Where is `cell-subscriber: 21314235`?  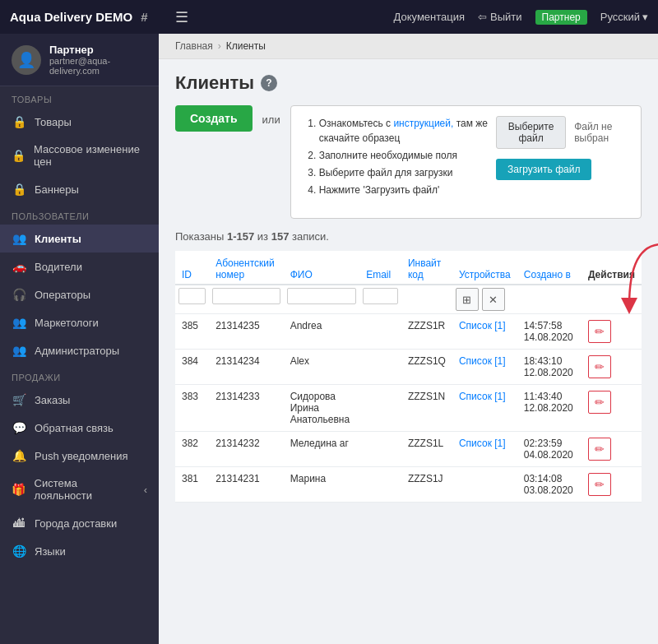 cell-subscriber: 21314235 is located at coordinates (246, 332).